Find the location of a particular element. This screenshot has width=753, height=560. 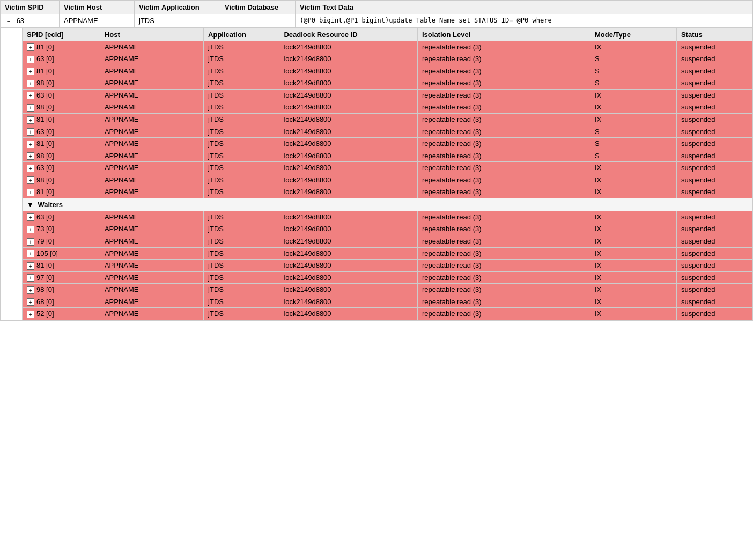

row-spid: +98 [0] is located at coordinates (61, 180).